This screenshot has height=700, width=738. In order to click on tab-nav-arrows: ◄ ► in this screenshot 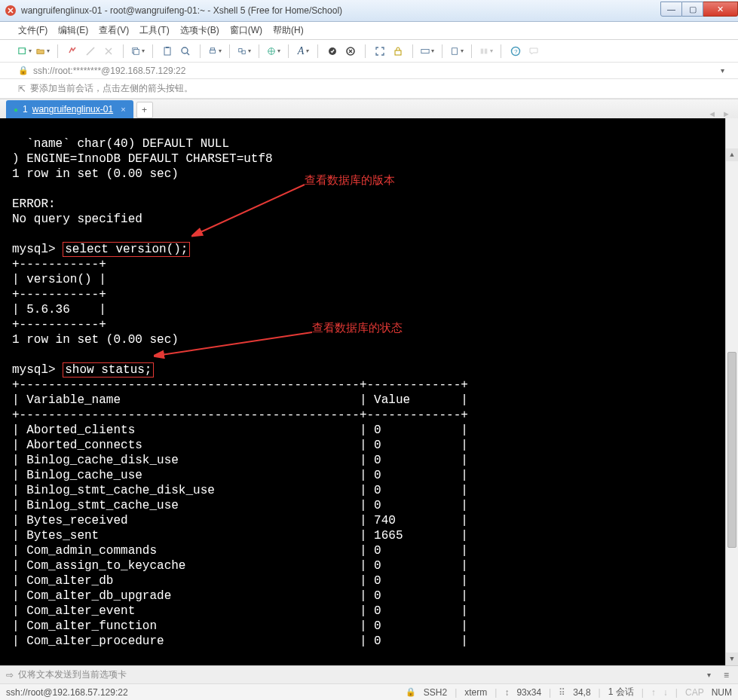, I will do `click(719, 114)`.